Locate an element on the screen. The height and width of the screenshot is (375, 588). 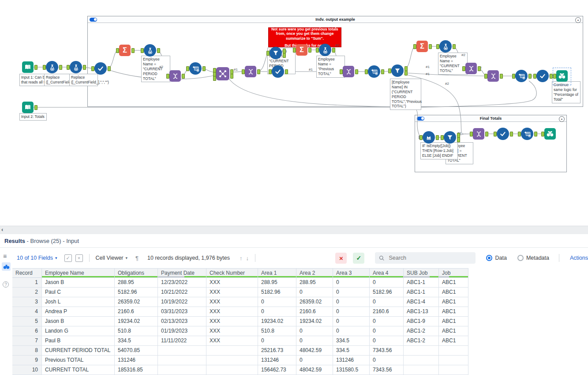
table-row: 1Jason B288.9512/23/2022XXX288.95288.950… is located at coordinates (240, 283).